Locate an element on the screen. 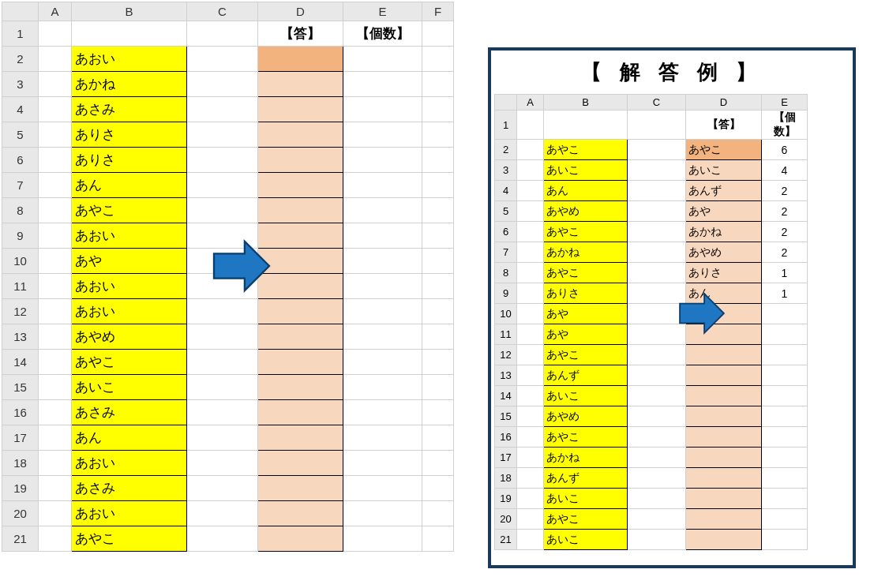 The image size is (874, 588). row-header: 12 is located at coordinates (506, 355).